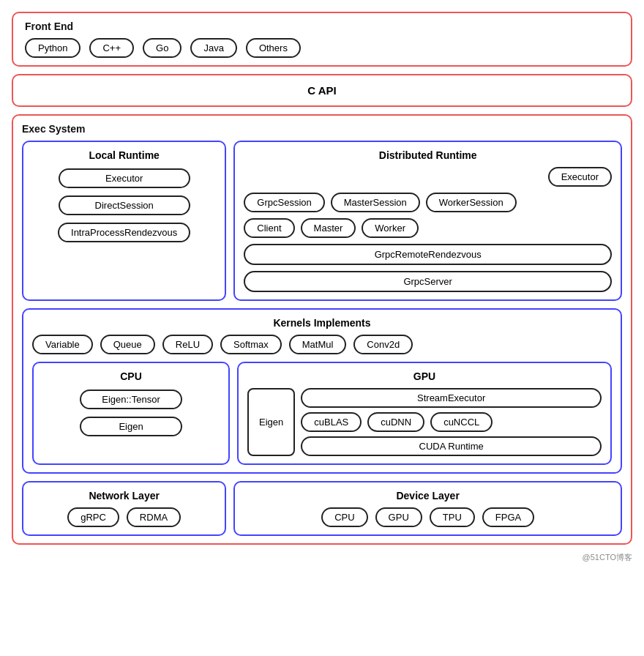 This screenshot has width=644, height=656. I want to click on device-layer-box: Device Layer CPU GPU TPU FPGA, so click(427, 508).